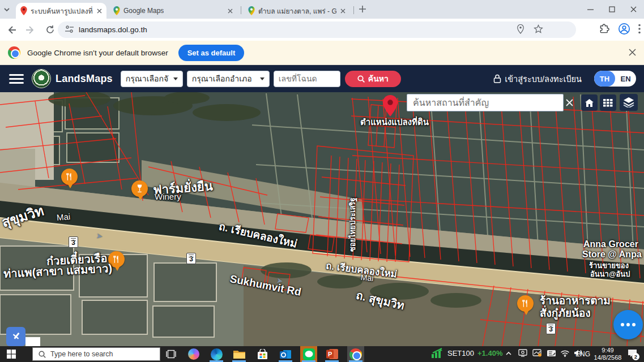 This screenshot has height=362, width=644. What do you see at coordinates (171, 354) in the screenshot?
I see `task-view-button` at bounding box center [171, 354].